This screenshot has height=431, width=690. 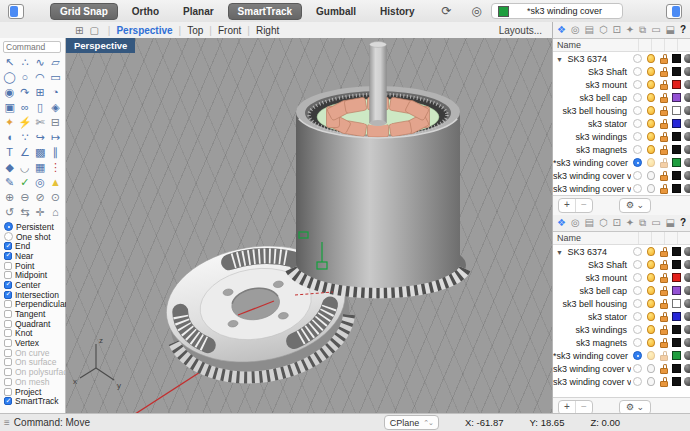 What do you see at coordinates (24, 122) in the screenshot?
I see `tool-icon-18: ⚡` at bounding box center [24, 122].